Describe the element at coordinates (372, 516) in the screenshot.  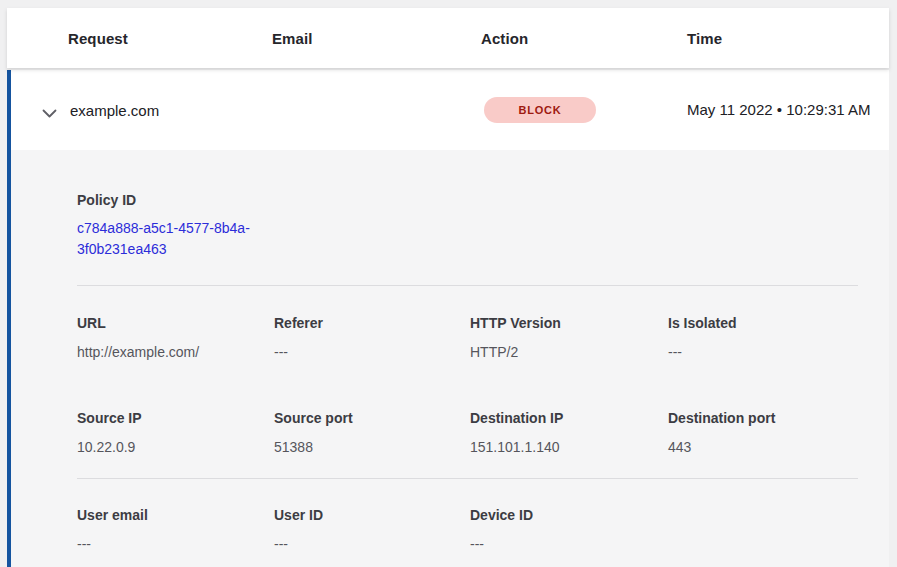
I see `field-label: User ID` at that location.